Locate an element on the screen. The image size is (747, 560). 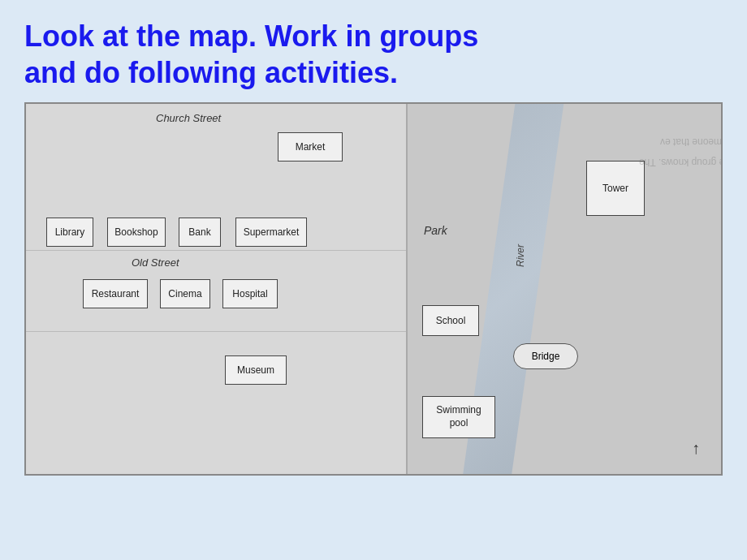
swimming-pool-box: Swimming pool is located at coordinates (459, 417).